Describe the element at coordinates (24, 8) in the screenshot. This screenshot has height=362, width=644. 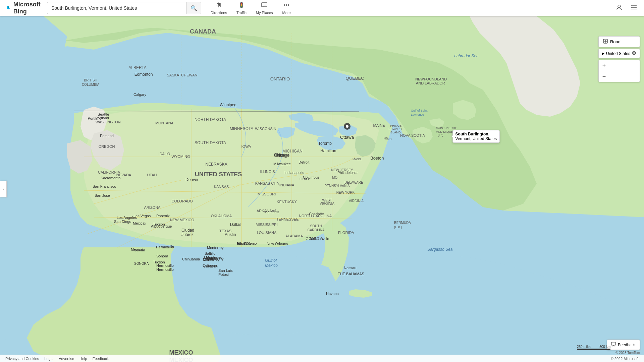
I see `bing-logo: Microsoft Bing` at that location.